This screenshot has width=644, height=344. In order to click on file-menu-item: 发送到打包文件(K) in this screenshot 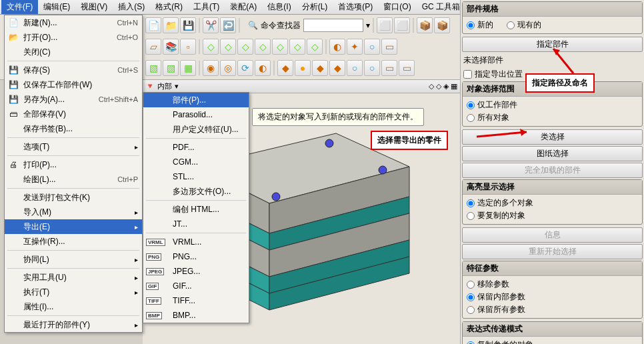, I will do `click(73, 197)`.